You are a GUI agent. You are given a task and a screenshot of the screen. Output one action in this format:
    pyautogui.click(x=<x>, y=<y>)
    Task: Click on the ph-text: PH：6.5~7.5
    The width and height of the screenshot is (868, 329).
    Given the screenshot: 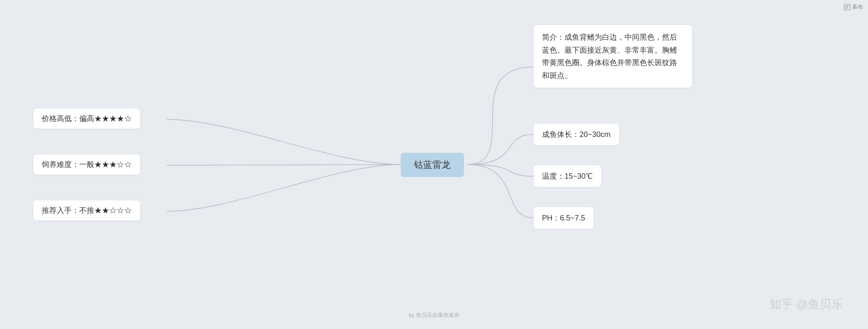 What is the action you would take?
    pyautogui.click(x=564, y=218)
    